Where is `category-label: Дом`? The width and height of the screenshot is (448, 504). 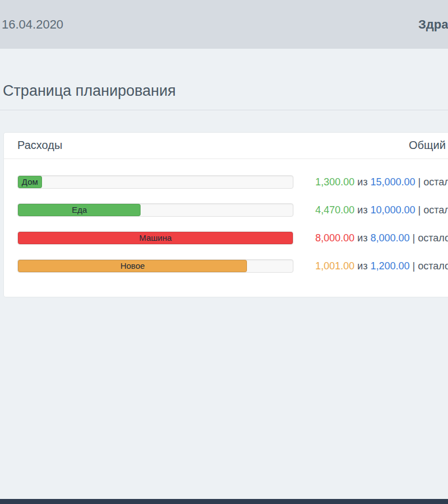
category-label: Дом is located at coordinates (30, 182).